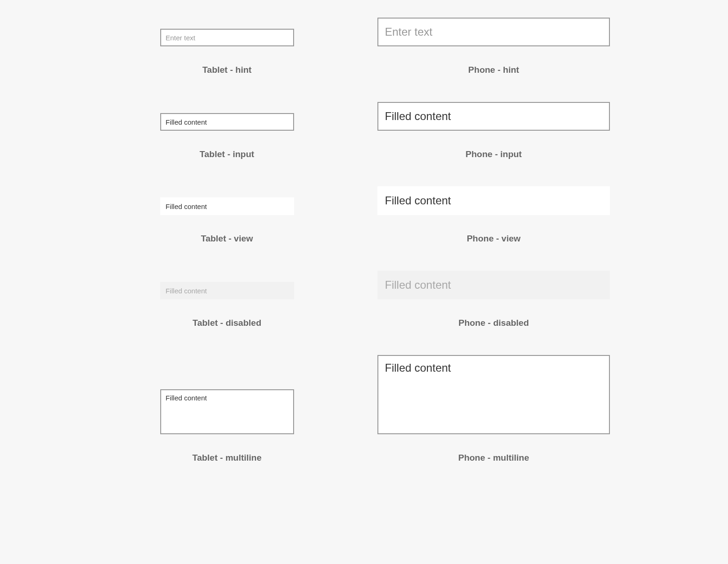  I want to click on tablet-input-field: Filled content, so click(227, 122).